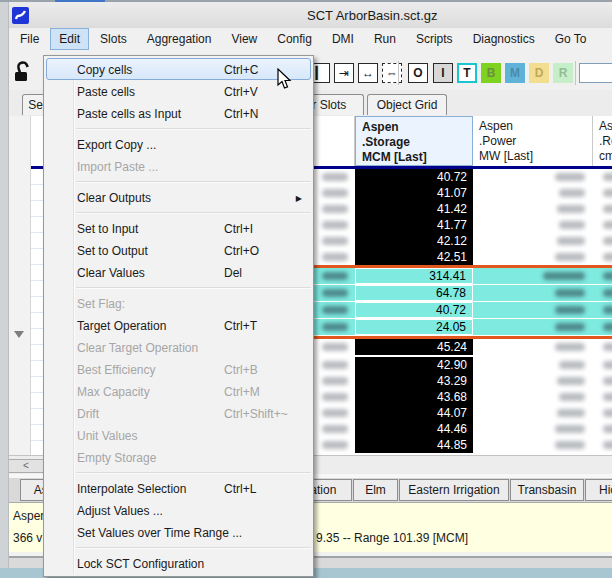 The image size is (612, 578). I want to click on menubar-item-file: File, so click(30, 39).